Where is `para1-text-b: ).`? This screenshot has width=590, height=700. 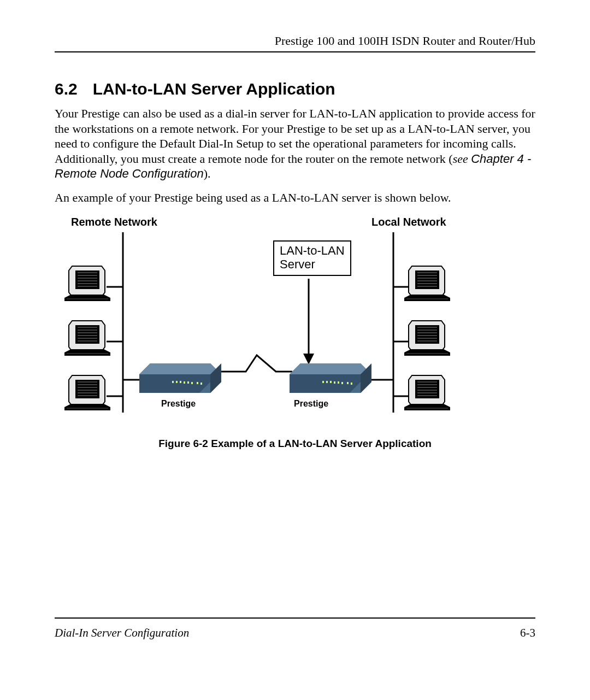 para1-text-b: ). is located at coordinates (208, 174).